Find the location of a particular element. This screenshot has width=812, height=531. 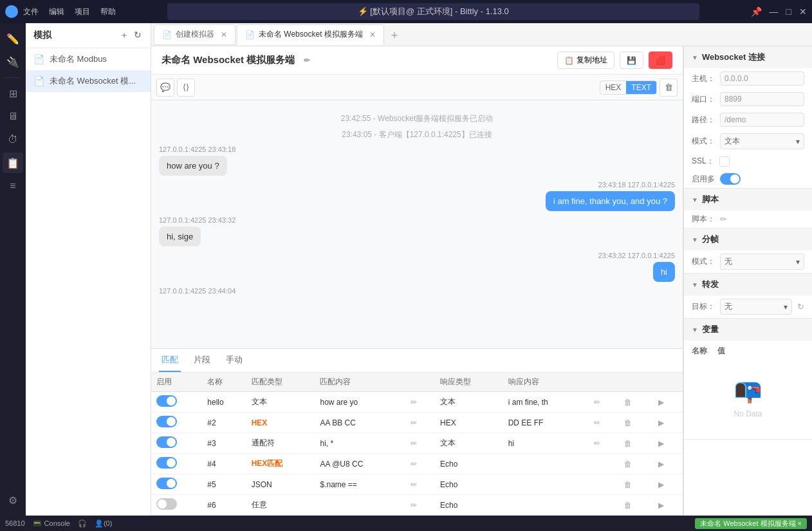

cell-delete-4: 🗑 is located at coordinates (634, 485).